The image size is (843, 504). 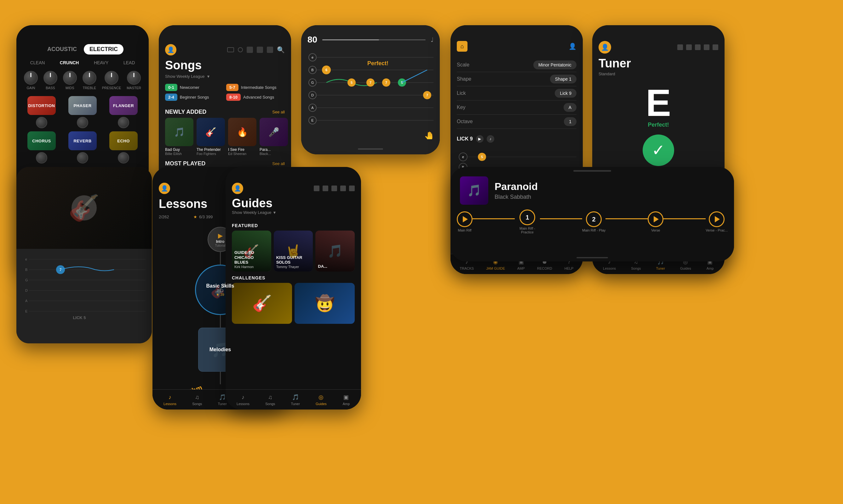 I want to click on lead-mode: LEAD, so click(x=129, y=62).